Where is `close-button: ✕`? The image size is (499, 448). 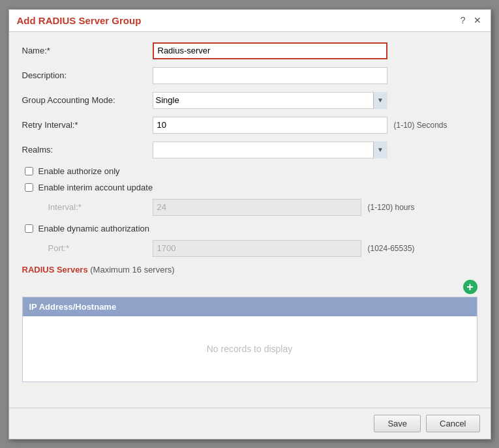 close-button: ✕ is located at coordinates (477, 20).